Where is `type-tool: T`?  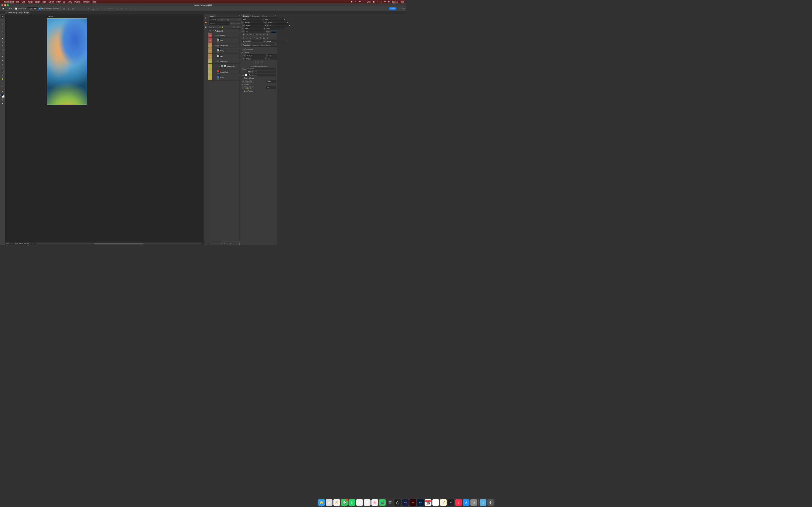
type-tool: T is located at coordinates (3, 57).